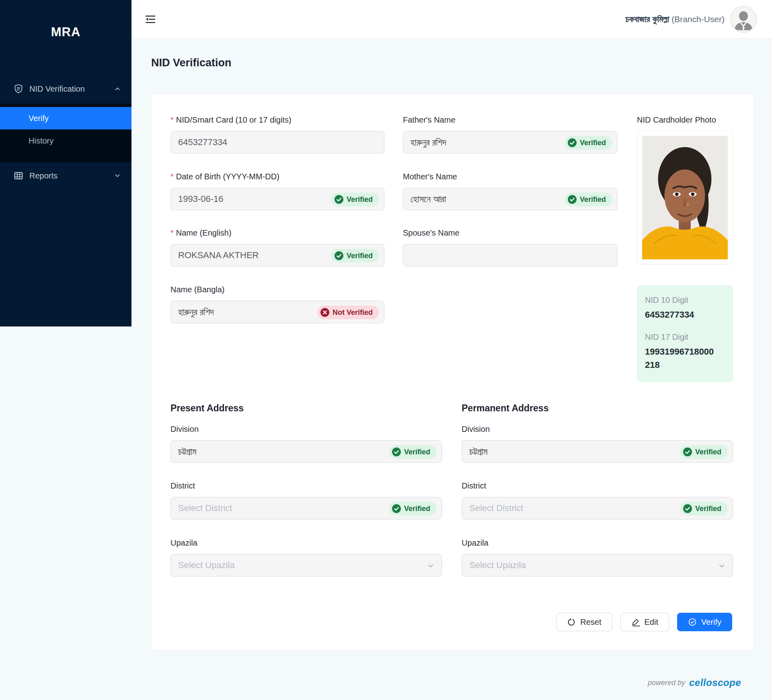 The image size is (772, 700). I want to click on sidebar-item-verify: Verify, so click(66, 118).